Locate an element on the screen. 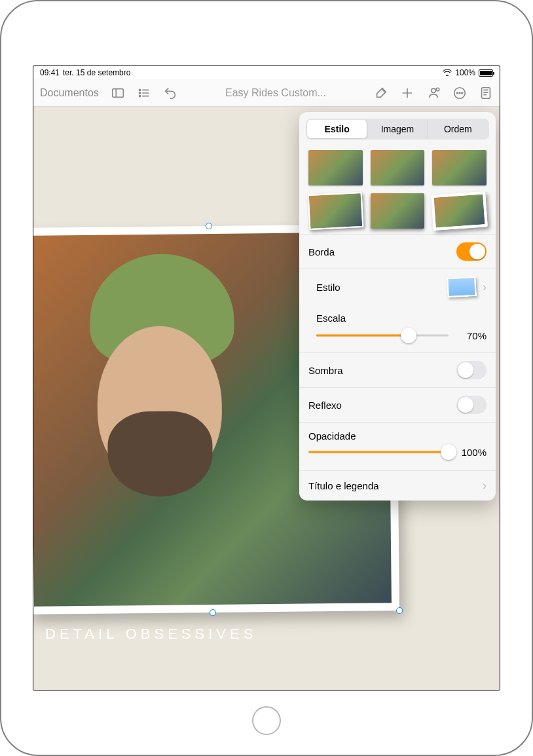  scale-slider-row: 70% is located at coordinates (397, 339).